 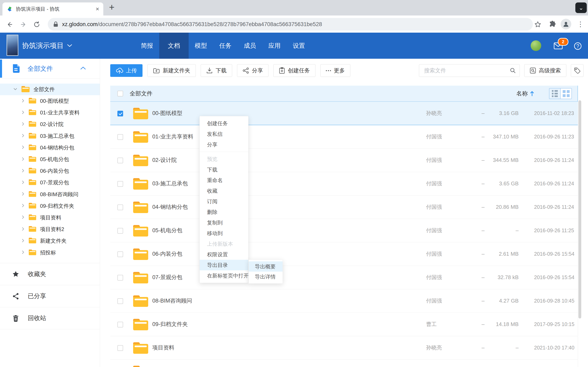 What do you see at coordinates (294, 71) in the screenshot?
I see `task-button: 创建任务` at bounding box center [294, 71].